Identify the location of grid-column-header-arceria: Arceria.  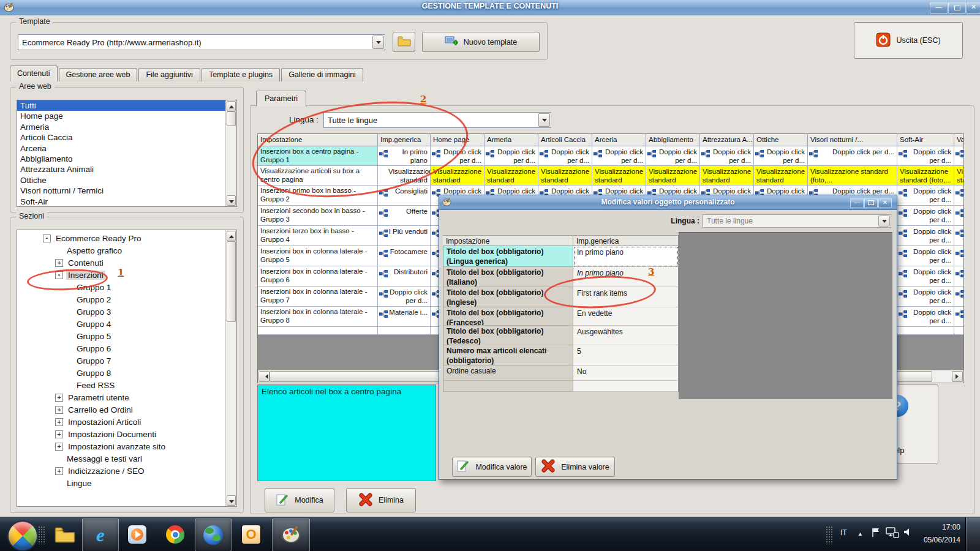
(619, 140).